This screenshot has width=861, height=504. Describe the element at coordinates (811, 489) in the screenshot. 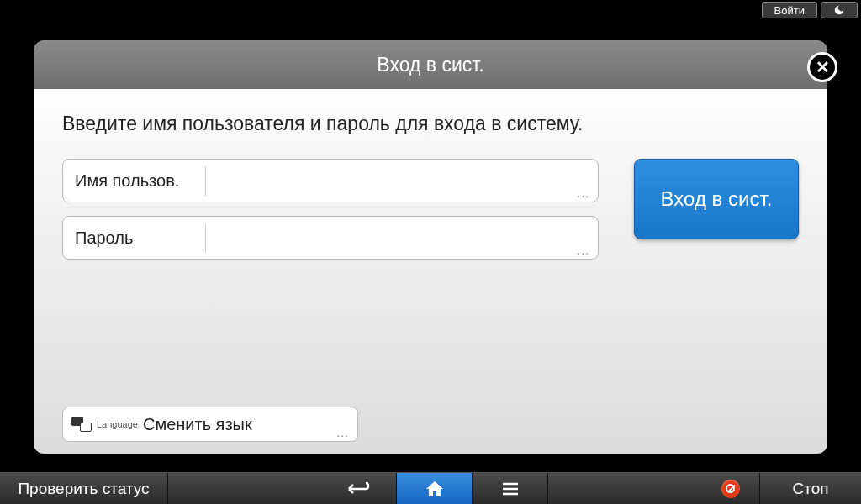

I see `stop-text-button: Стоп` at that location.